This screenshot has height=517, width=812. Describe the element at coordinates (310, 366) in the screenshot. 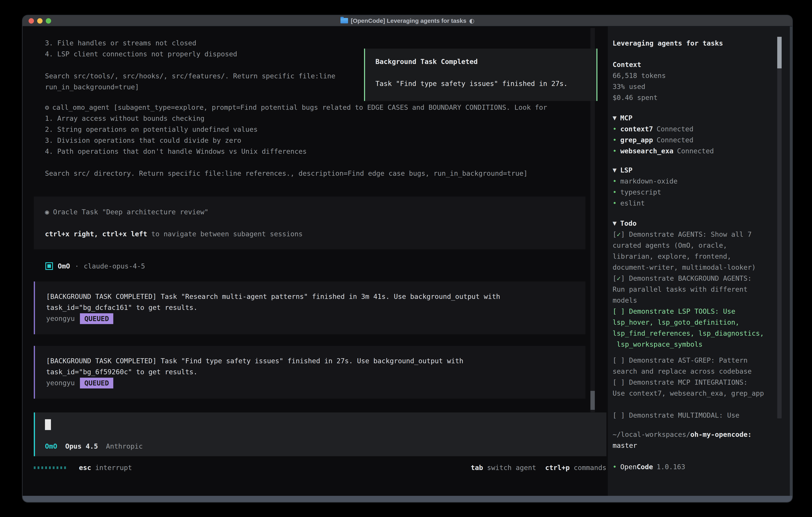

I see `message-text: [BACKGROUND TASK COMPLETED] Task "Find t…` at that location.